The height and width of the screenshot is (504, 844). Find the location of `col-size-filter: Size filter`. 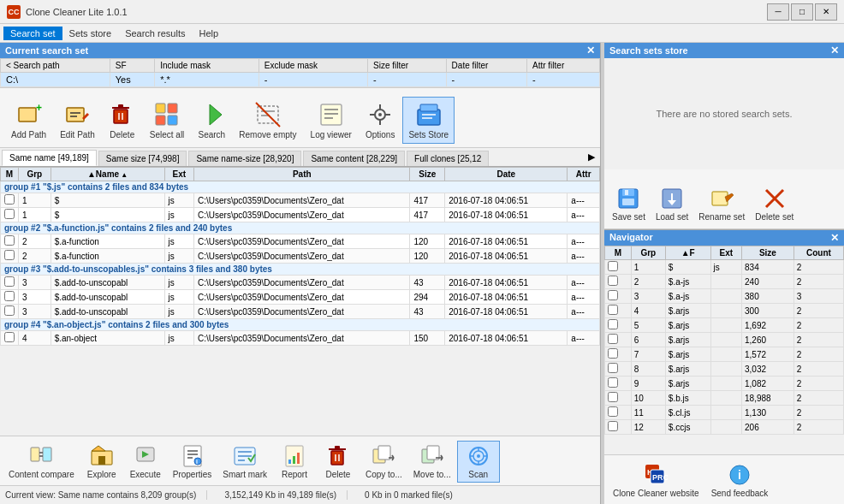

col-size-filter: Size filter is located at coordinates (407, 66).